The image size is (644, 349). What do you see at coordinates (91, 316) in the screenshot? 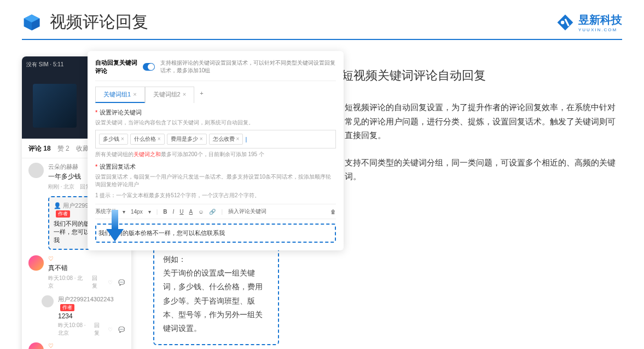
I see `comment-text: 1234` at bounding box center [91, 316].